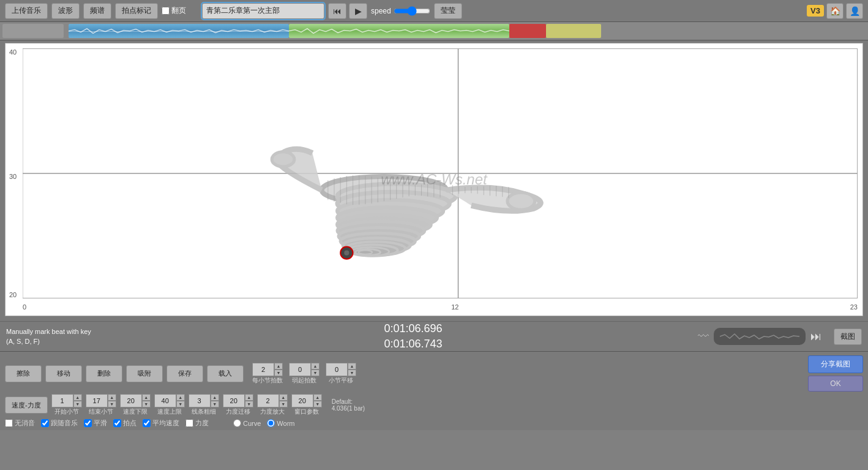  I want to click on force-zoom-arrows: ▲ ▼, so click(283, 401).